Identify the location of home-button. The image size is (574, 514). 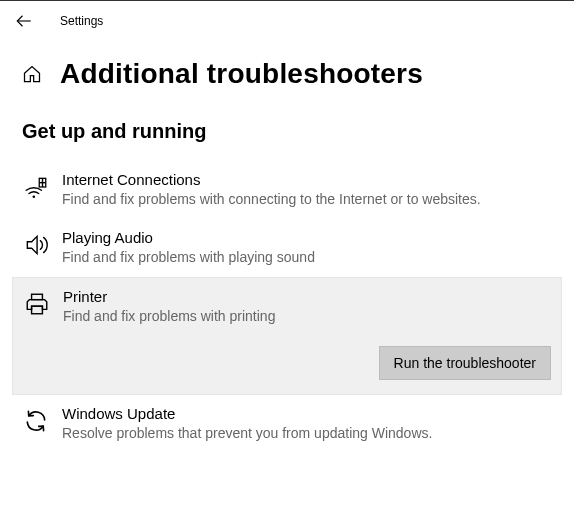
(32, 74).